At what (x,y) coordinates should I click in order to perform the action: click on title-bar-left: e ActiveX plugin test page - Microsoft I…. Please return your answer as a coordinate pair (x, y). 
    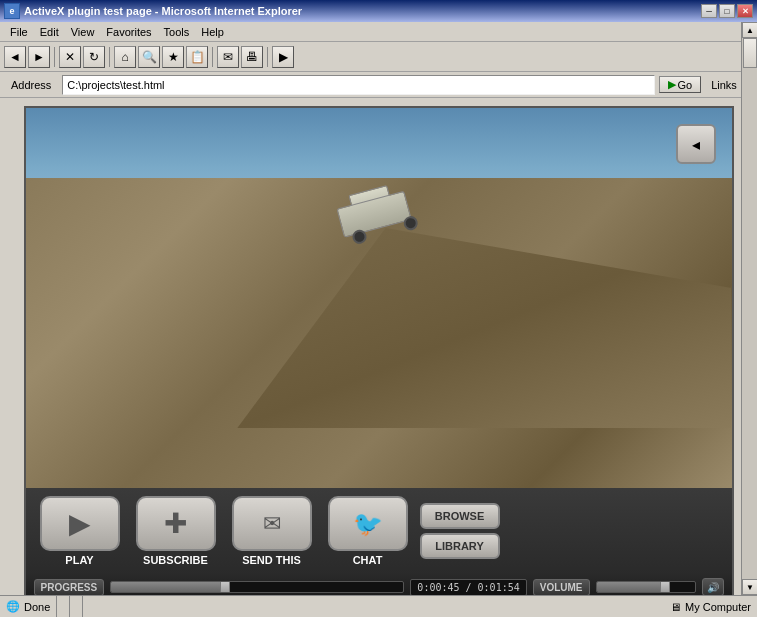
    Looking at the image, I should click on (153, 11).